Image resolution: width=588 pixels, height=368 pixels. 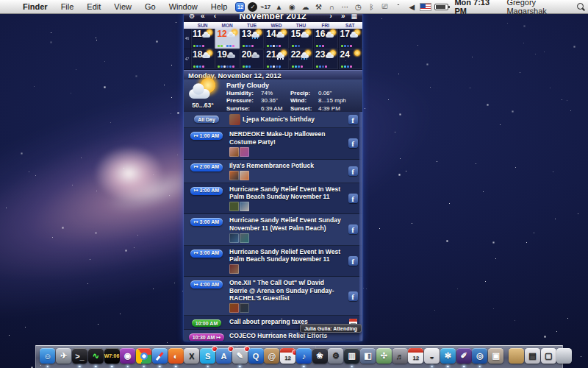 I want to click on dock-ical-dock: 12, so click(x=288, y=356).